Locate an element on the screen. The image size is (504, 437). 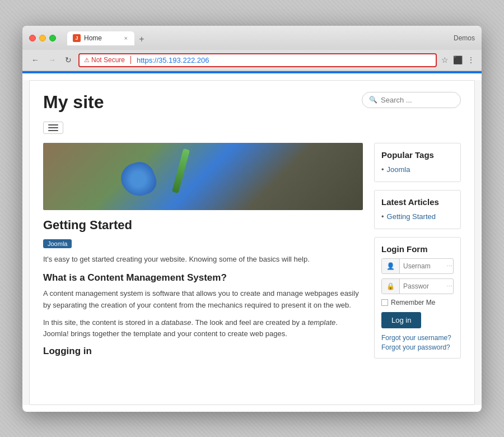
section1-p2-template: template is located at coordinates (321, 323).